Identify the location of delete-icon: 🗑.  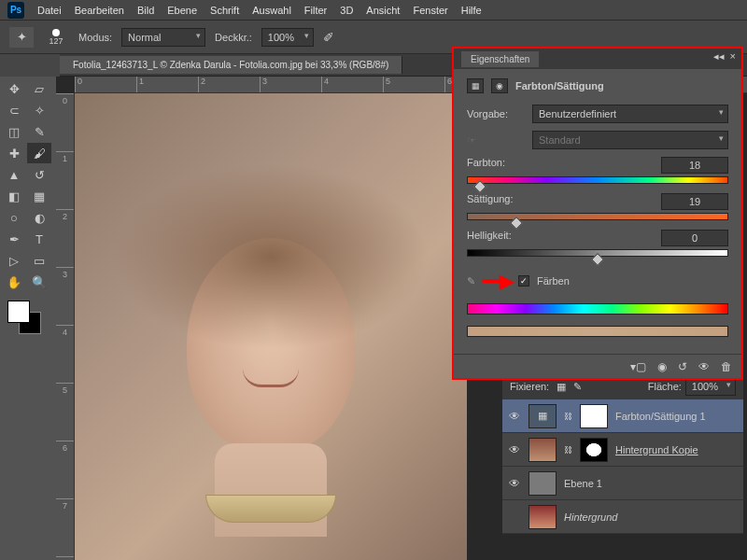
(726, 367).